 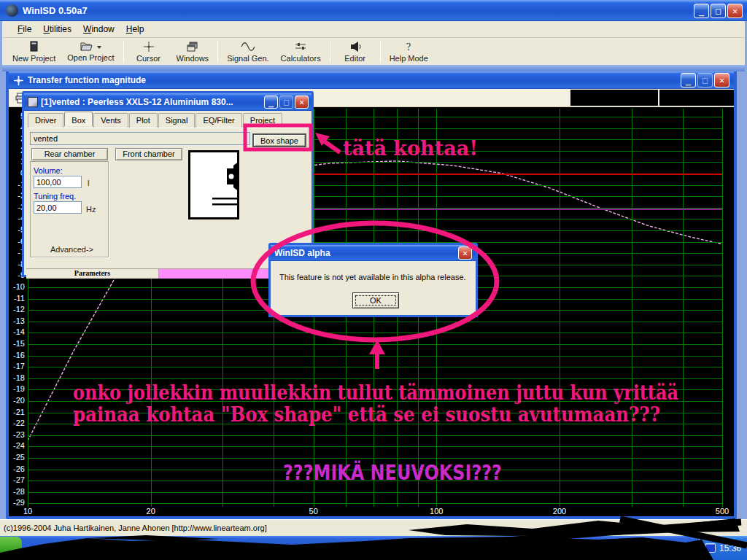 What do you see at coordinates (17, 321) in the screenshot?
I see `y-tick-label: -13` at bounding box center [17, 321].